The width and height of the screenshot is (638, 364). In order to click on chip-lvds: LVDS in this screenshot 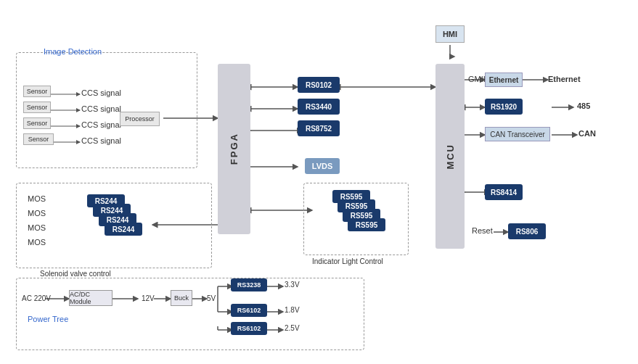, I will do `click(322, 166)`.